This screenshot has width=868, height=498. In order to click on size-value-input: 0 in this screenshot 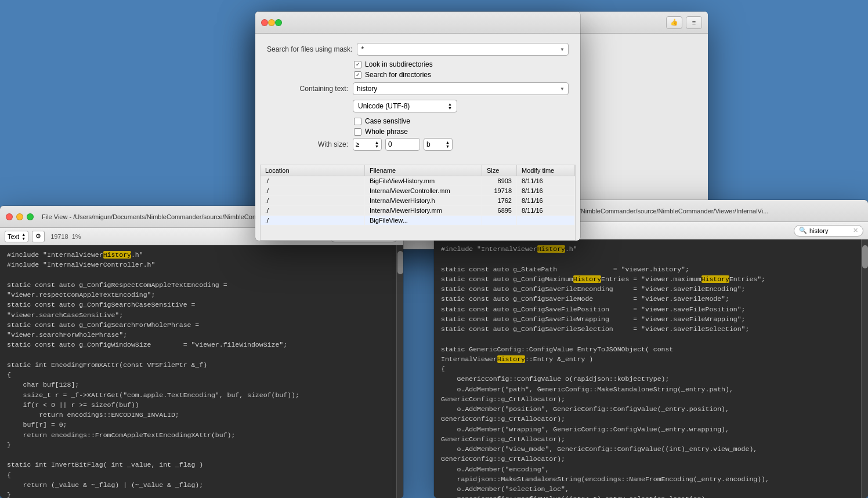, I will do `click(403, 144)`.